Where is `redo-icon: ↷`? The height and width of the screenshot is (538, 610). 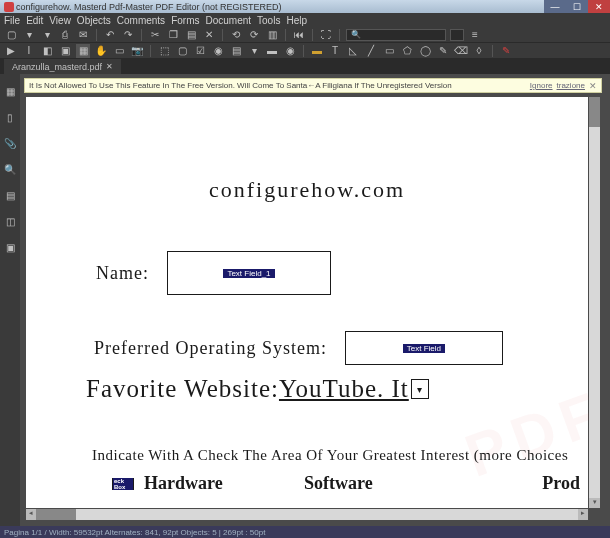
redo-icon: ↷ is located at coordinates (128, 35).